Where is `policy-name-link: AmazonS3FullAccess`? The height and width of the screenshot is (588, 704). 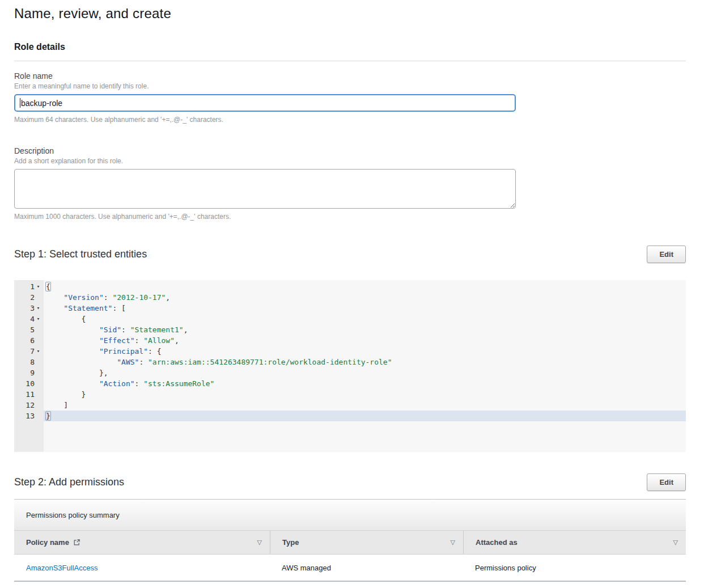 policy-name-link: AmazonS3FullAccess is located at coordinates (62, 568).